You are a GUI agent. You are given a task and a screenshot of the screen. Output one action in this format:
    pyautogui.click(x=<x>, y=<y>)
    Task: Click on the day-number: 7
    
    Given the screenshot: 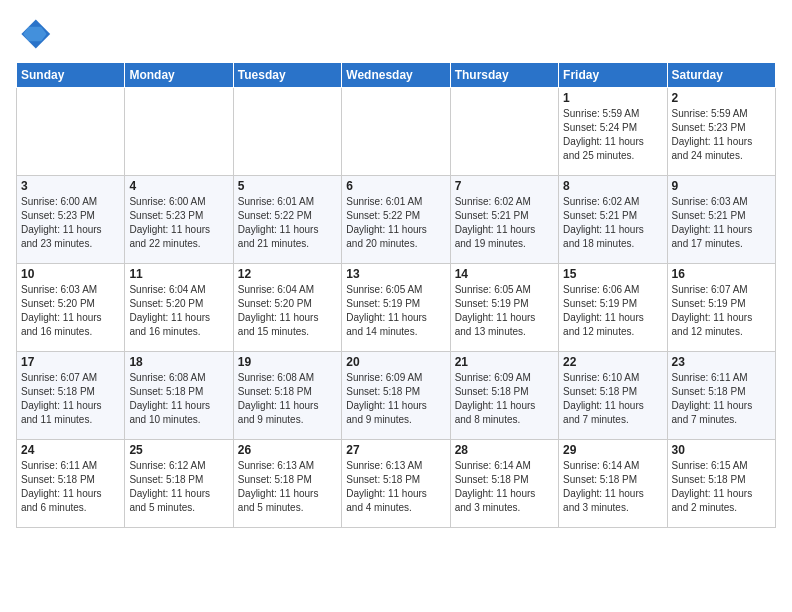 What is the action you would take?
    pyautogui.click(x=504, y=186)
    